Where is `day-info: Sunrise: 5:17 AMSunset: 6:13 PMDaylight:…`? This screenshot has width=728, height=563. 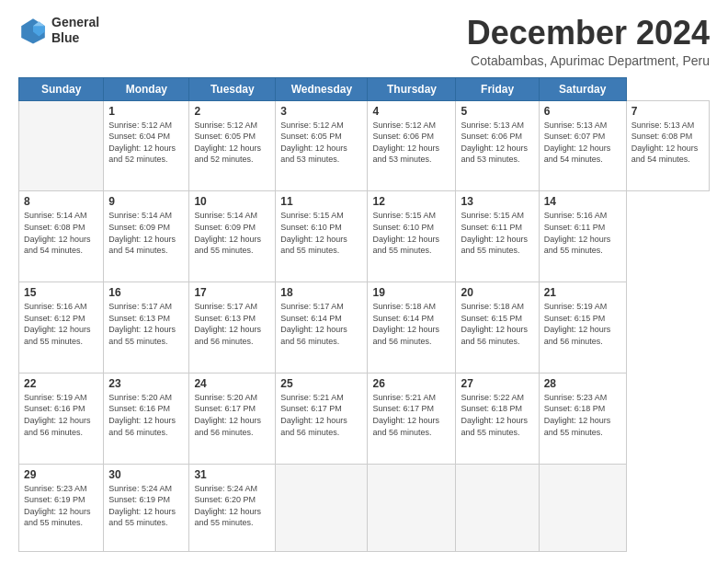 day-info: Sunrise: 5:17 AMSunset: 6:13 PMDaylight:… is located at coordinates (232, 324).